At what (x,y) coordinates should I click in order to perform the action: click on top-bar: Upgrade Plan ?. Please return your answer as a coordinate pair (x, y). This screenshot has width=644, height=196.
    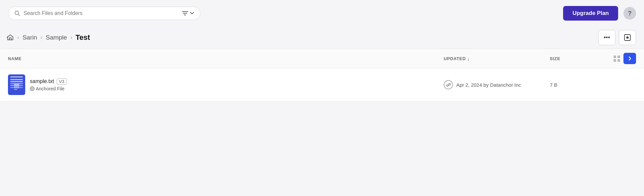
    Looking at the image, I should click on (322, 13).